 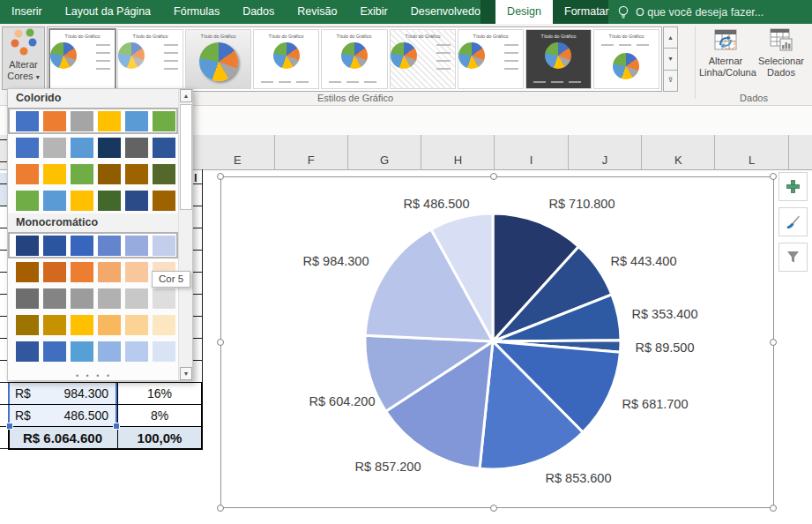 What do you see at coordinates (490, 59) in the screenshot?
I see `chart-style-thumbnail-7: Título do Gráfico` at bounding box center [490, 59].